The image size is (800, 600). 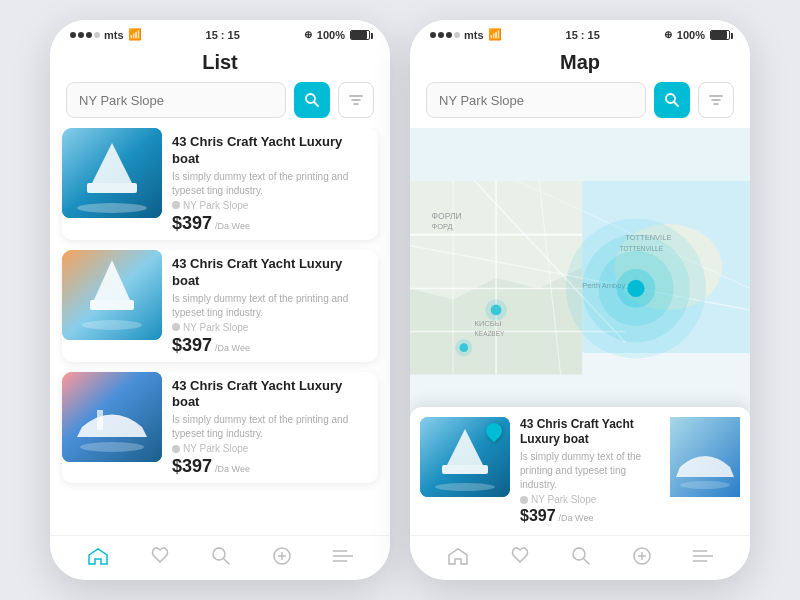 What do you see at coordinates (98, 556) in the screenshot?
I see `nav-home-list` at bounding box center [98, 556].